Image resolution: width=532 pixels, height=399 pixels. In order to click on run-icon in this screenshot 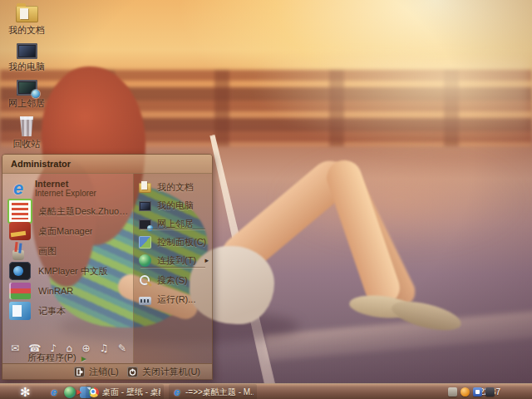, I will do `click(145, 301)`.